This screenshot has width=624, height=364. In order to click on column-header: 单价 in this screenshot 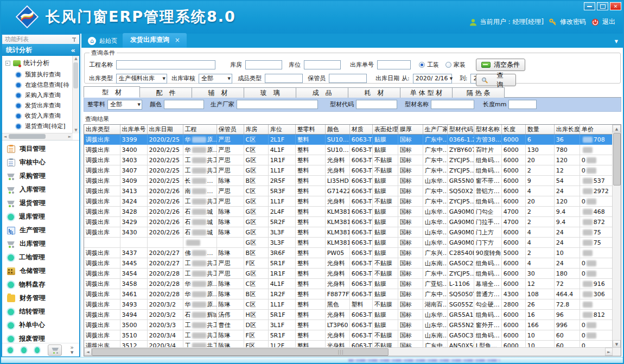, I will do `click(596, 130)`.